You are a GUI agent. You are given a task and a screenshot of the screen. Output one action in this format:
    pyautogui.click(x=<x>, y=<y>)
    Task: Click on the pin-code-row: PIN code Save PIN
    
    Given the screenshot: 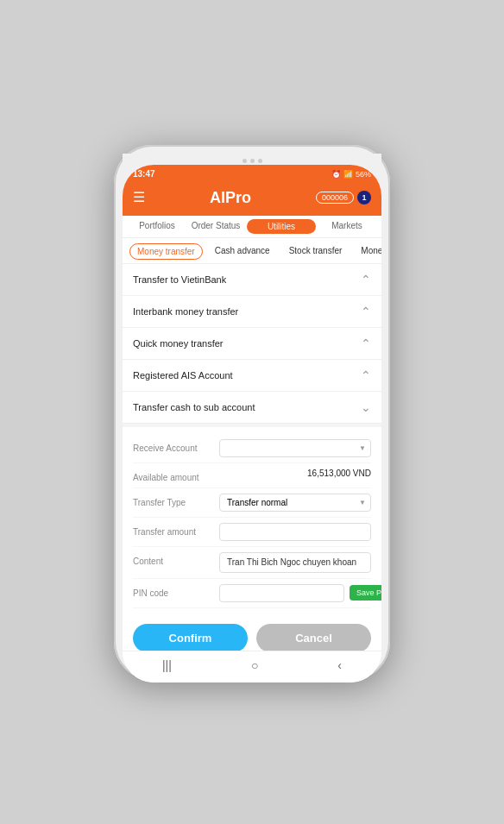 What is the action you would take?
    pyautogui.click(x=252, y=594)
    